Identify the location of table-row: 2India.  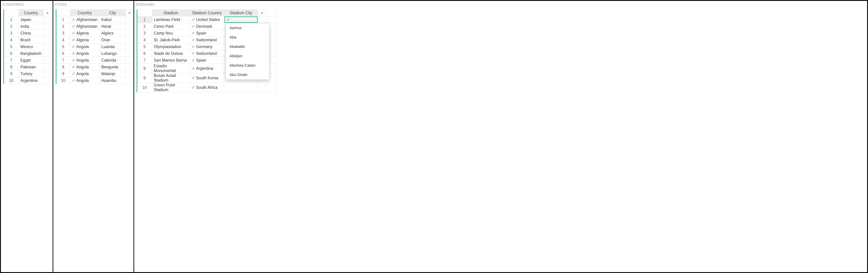
(28, 26).